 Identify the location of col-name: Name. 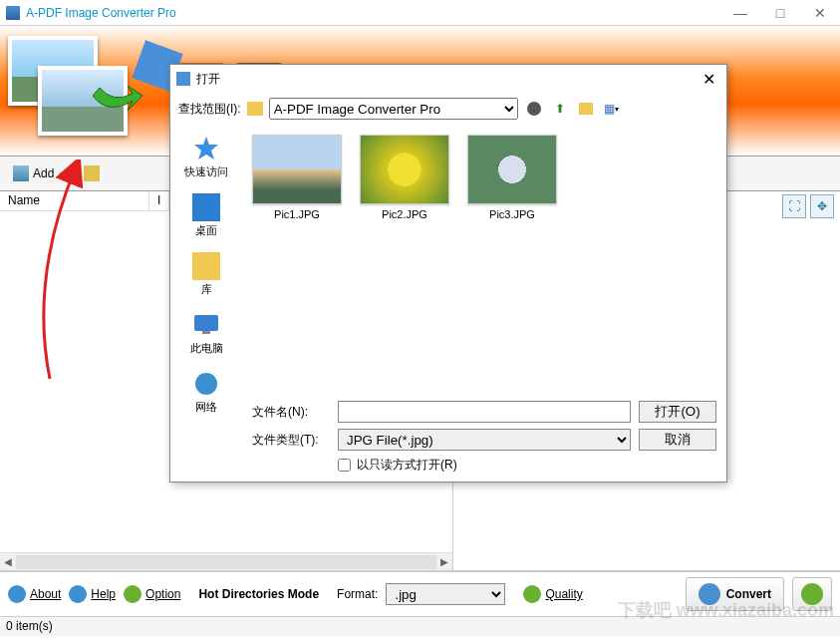
(75, 201).